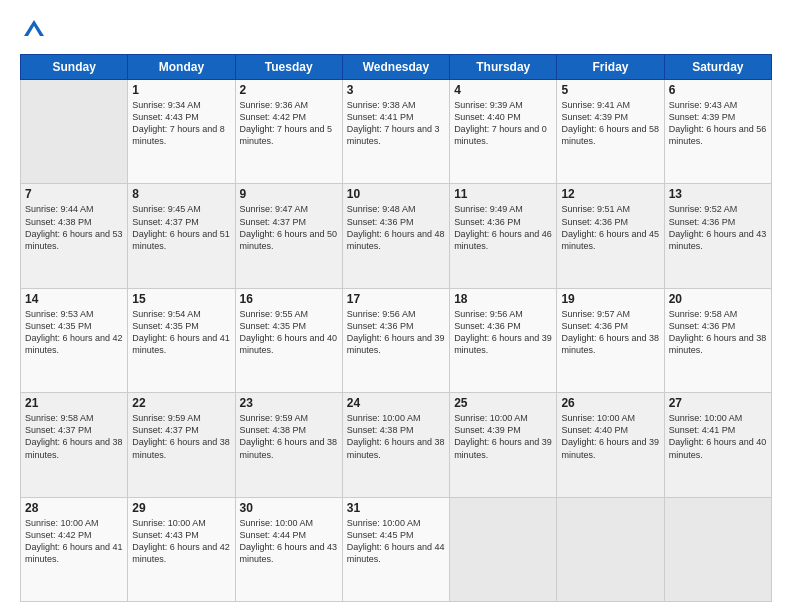  I want to click on day-detail: Sunrise: 10:00 AMSunset: 4:45 PMDaylight…, so click(396, 542).